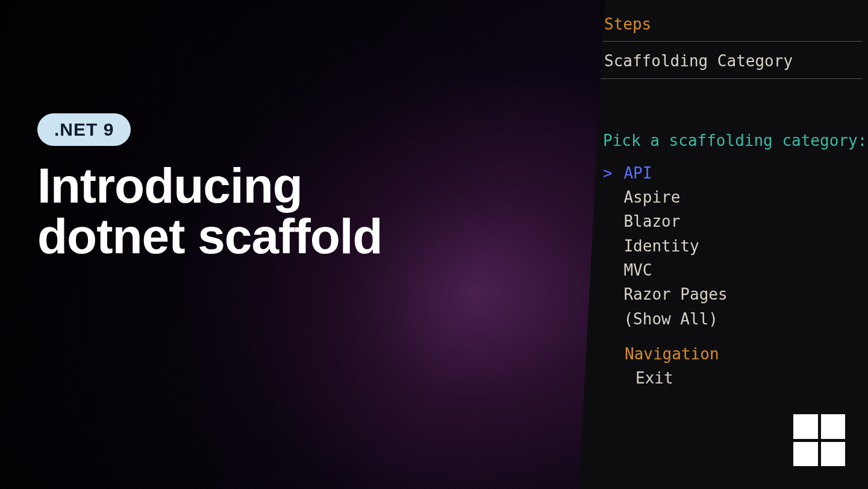  I want to click on steps-label: Steps, so click(736, 24).